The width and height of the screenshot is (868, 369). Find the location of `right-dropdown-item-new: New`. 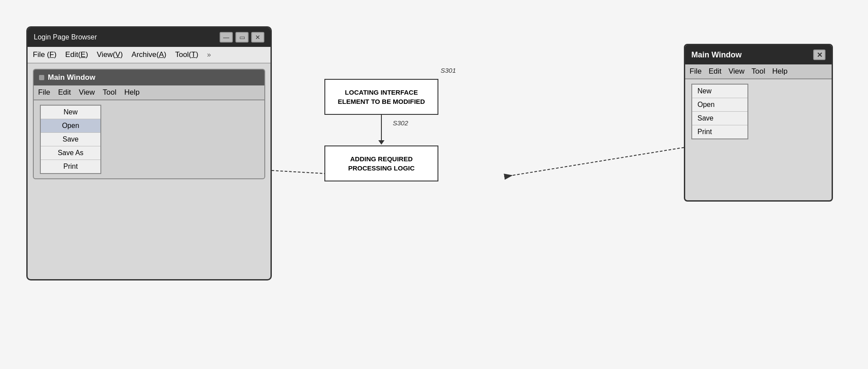

right-dropdown-item-new: New is located at coordinates (720, 91).